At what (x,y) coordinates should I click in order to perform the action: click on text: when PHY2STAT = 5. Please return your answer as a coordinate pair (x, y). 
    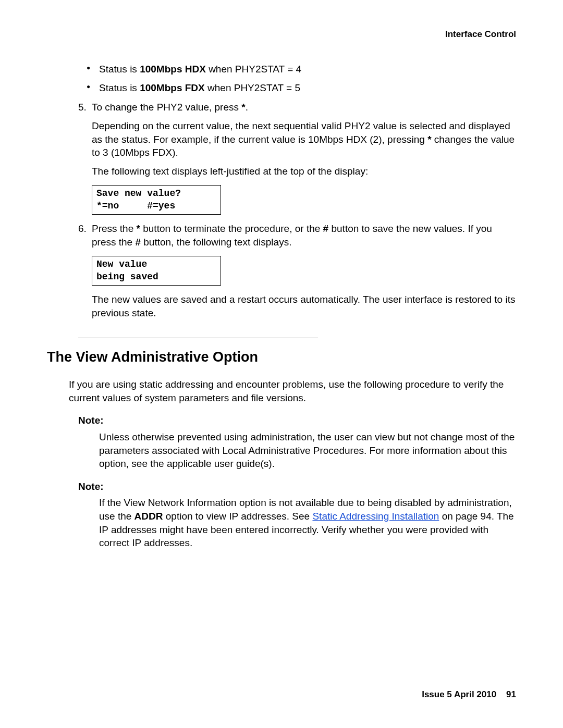
    Looking at the image, I should click on (252, 88).